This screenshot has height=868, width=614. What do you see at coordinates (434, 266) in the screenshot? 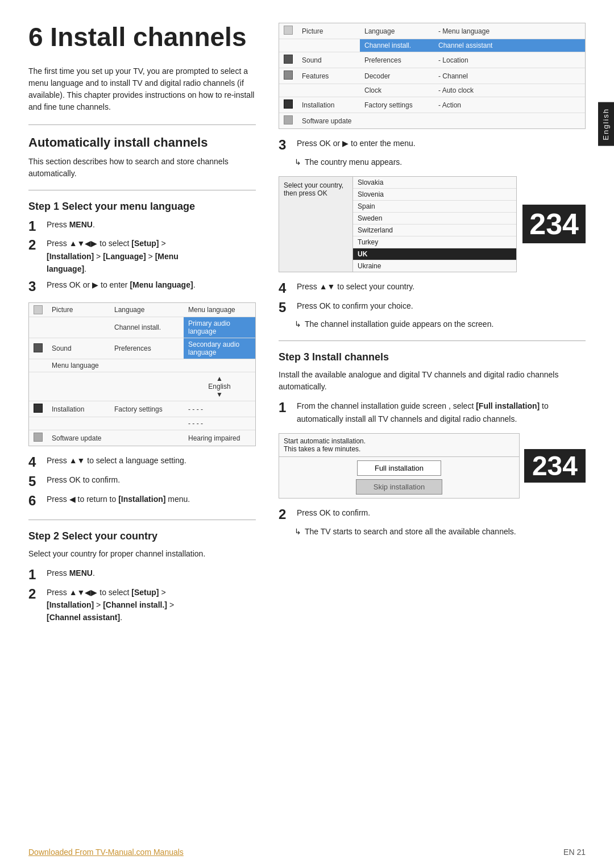
I see `country-ukraine: Ukraine` at bounding box center [434, 266].